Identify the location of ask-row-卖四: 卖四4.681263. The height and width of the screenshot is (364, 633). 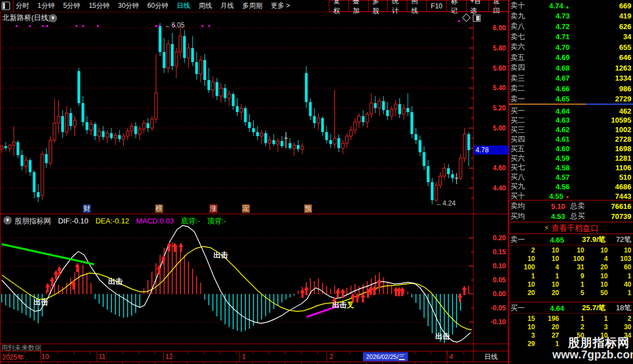
(571, 68).